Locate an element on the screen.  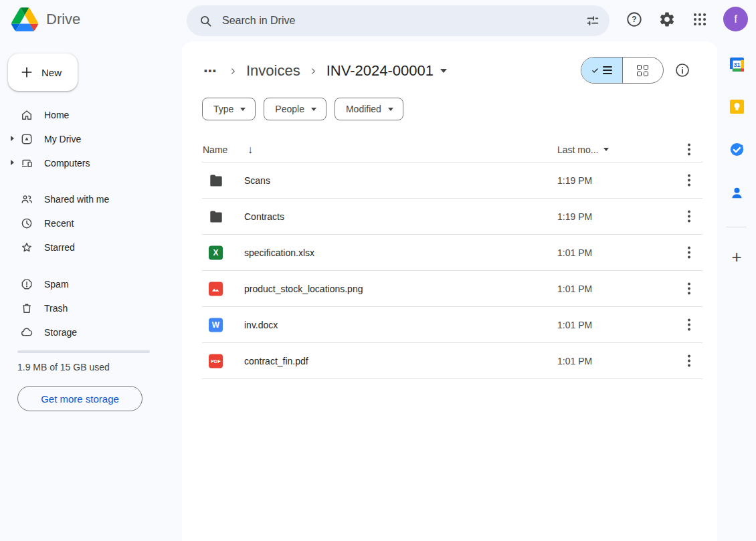
search-input is located at coordinates (404, 21).